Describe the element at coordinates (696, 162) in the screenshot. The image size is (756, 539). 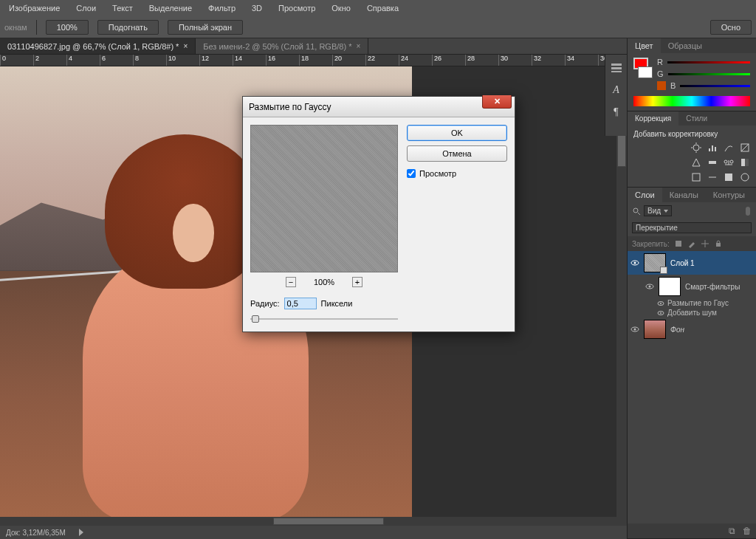
I see `vibrance-icon` at that location.